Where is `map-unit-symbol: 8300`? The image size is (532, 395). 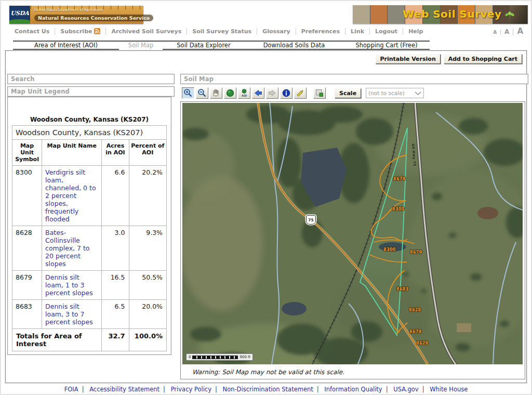
map-unit-symbol: 8300 is located at coordinates (27, 196).